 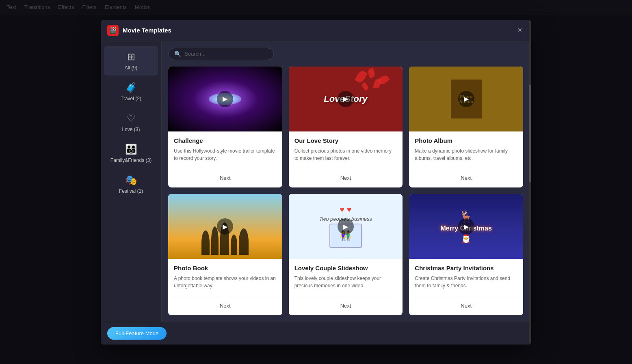 I want to click on festival-label: Festival (1), so click(x=131, y=191).